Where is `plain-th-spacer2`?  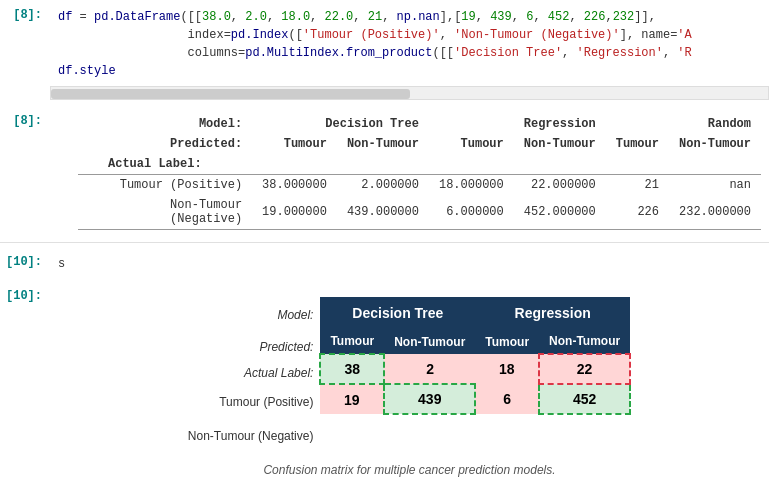 plain-th-spacer2 is located at coordinates (383, 164).